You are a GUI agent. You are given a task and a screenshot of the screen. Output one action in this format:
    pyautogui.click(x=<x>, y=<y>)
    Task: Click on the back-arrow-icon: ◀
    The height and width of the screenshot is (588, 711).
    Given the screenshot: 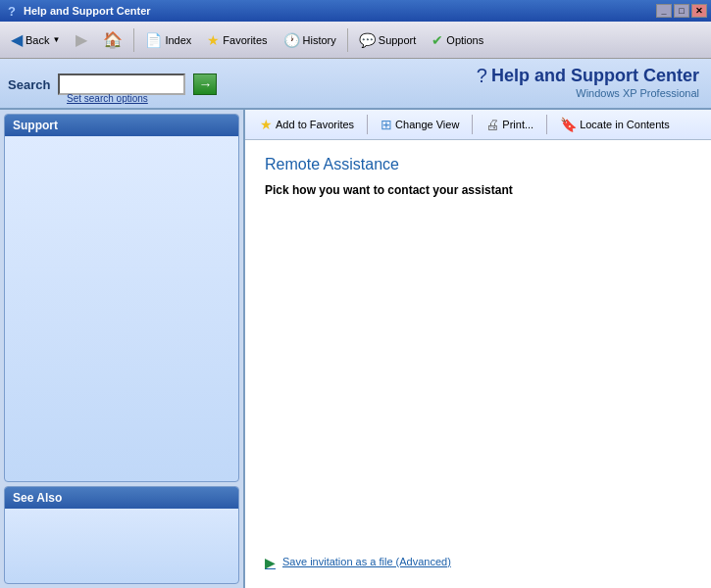 What is the action you would take?
    pyautogui.click(x=17, y=39)
    